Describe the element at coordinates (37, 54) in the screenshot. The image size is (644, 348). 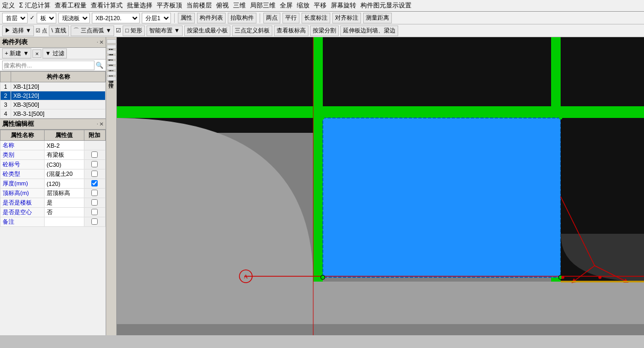
I see `delete-comp-btn: ×` at that location.